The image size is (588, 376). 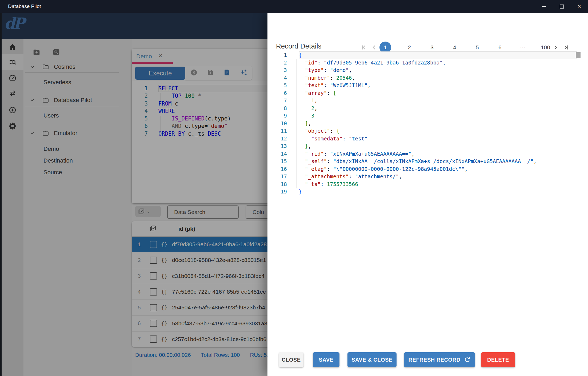 What do you see at coordinates (279, 131) in the screenshot?
I see `line-number: 11` at bounding box center [279, 131].